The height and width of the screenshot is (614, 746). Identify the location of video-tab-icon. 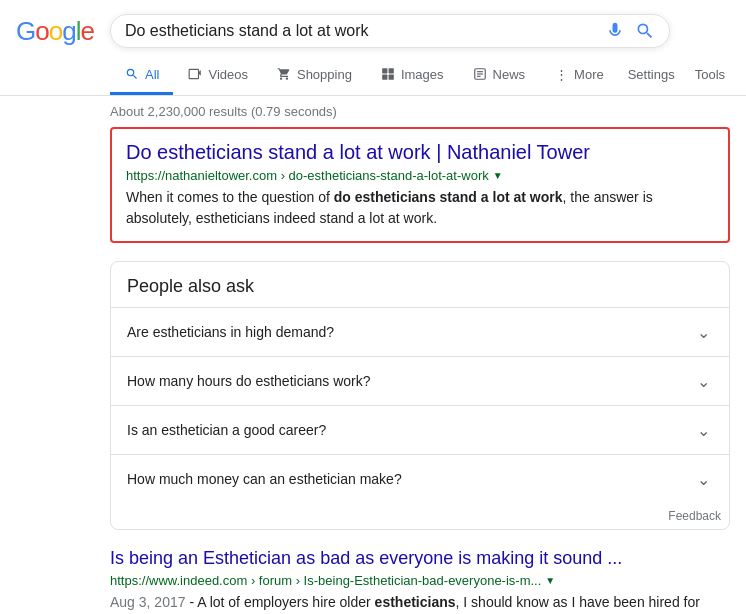
(195, 74).